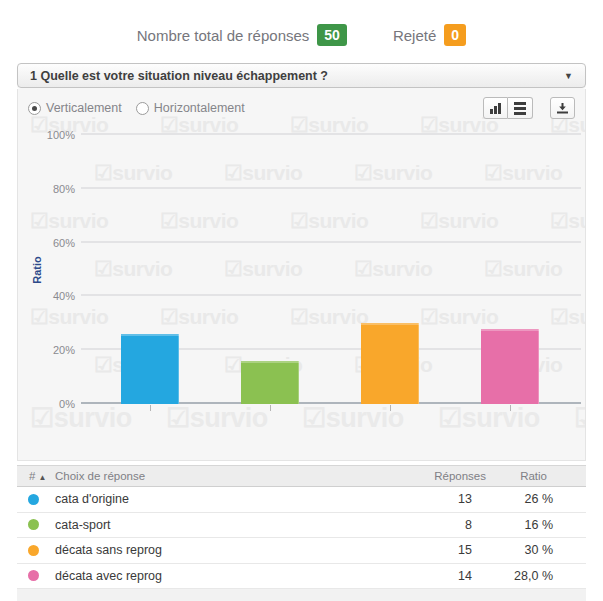  I want to click on responses-cell: 8, so click(436, 525).